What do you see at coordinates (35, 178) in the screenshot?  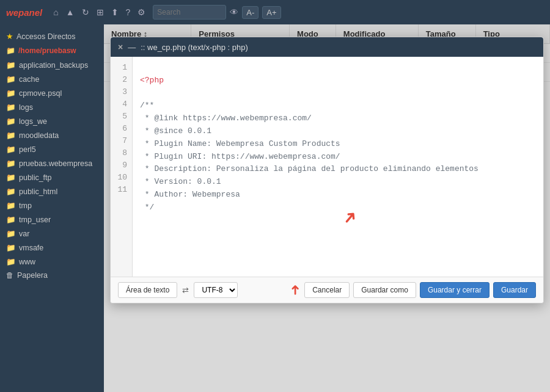 I see `sidebar-item-label: public_ftp` at bounding box center [35, 178].